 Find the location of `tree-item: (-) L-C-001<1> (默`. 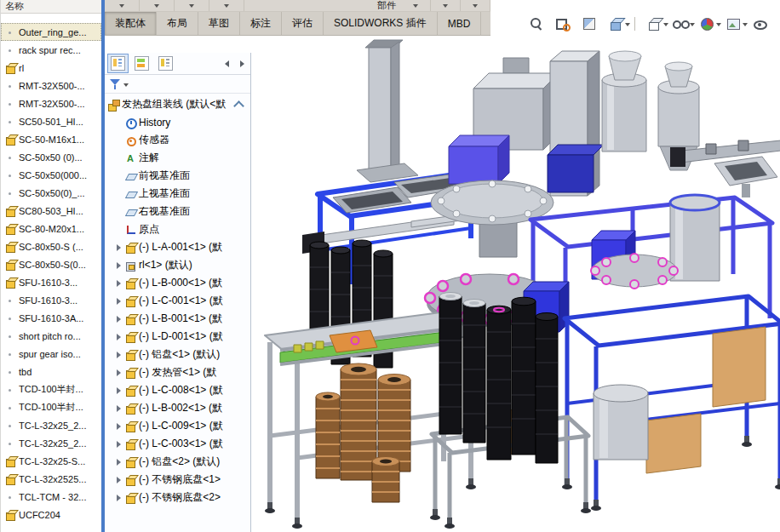

tree-item: (-) L-C-001<1> (默 is located at coordinates (177, 301).